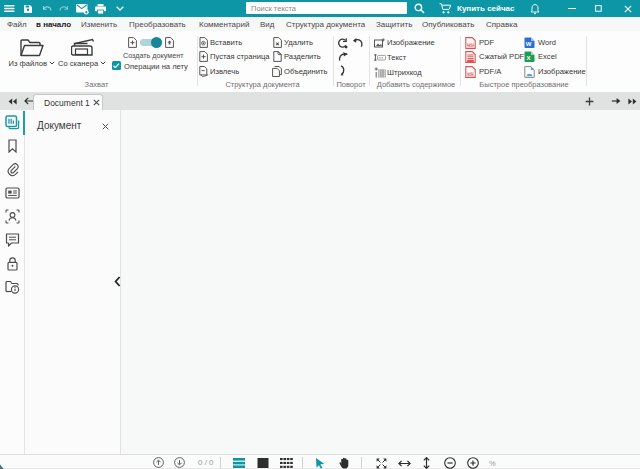 This screenshot has height=469, width=640. Describe the element at coordinates (529, 44) in the screenshot. I see `svg-text: W` at that location.